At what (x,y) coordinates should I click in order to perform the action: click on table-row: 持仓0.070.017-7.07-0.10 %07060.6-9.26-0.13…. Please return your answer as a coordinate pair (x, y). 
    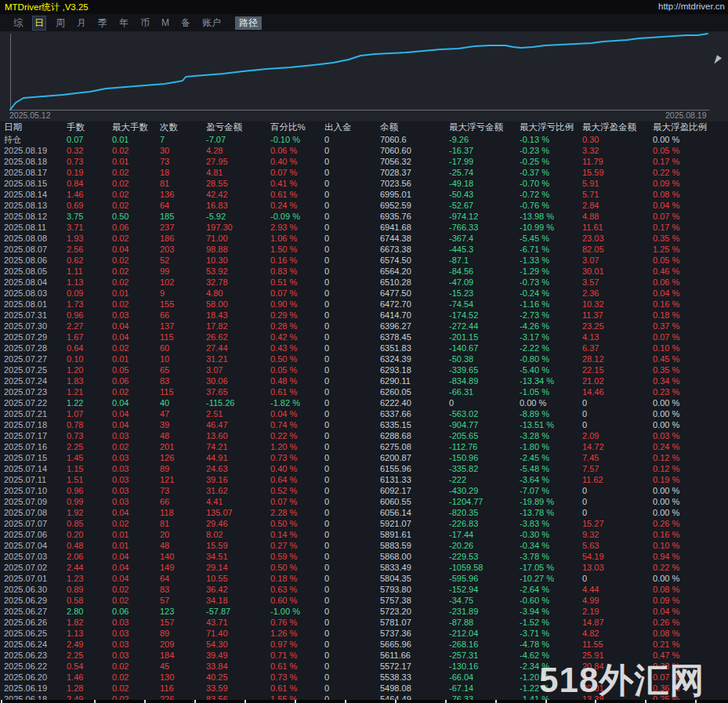
    Looking at the image, I should click on (364, 140).